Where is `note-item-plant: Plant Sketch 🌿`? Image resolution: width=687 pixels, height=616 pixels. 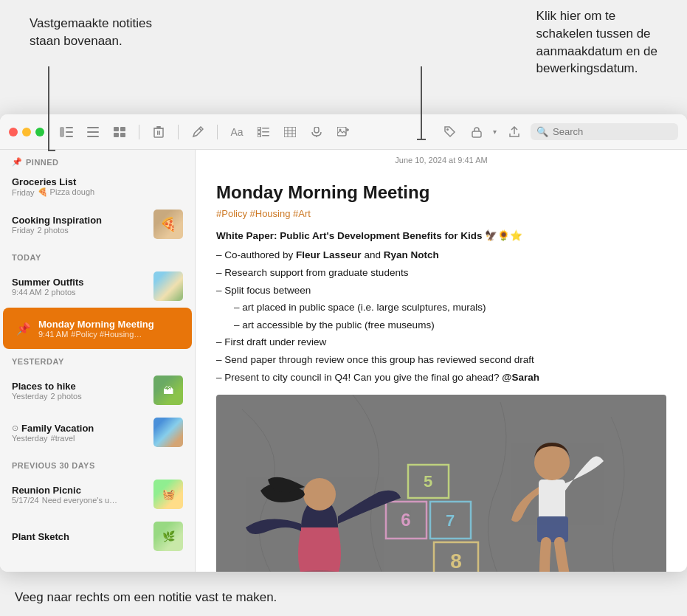 note-item-plant: Plant Sketch 🌿 is located at coordinates (97, 536).